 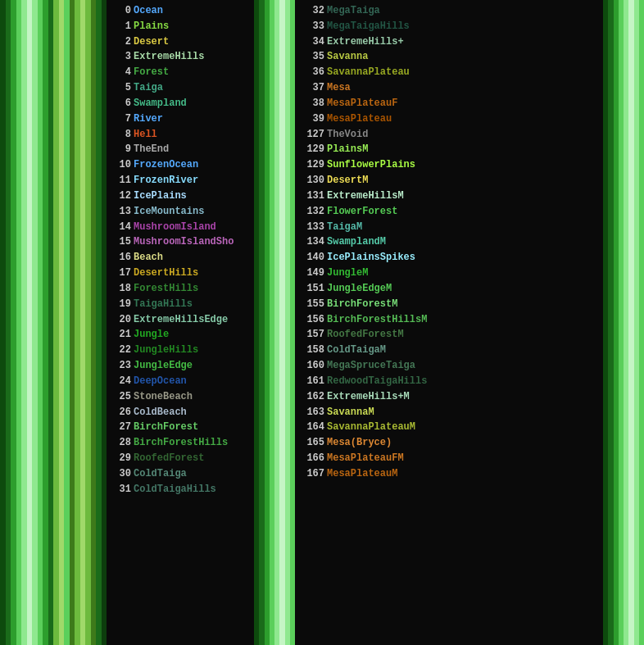 What do you see at coordinates (181, 211) in the screenshot?
I see `list-item: 13IceMountains` at bounding box center [181, 211].